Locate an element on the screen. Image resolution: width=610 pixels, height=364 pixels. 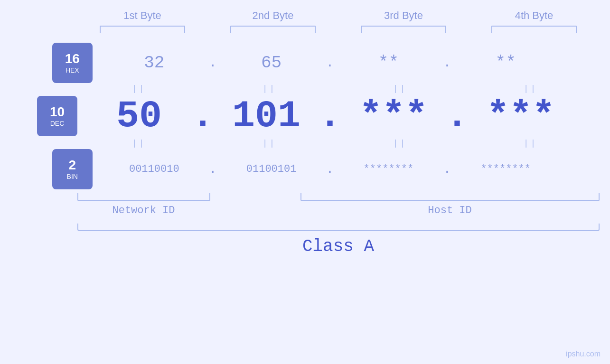
bin-dot1: . is located at coordinates (213, 169).